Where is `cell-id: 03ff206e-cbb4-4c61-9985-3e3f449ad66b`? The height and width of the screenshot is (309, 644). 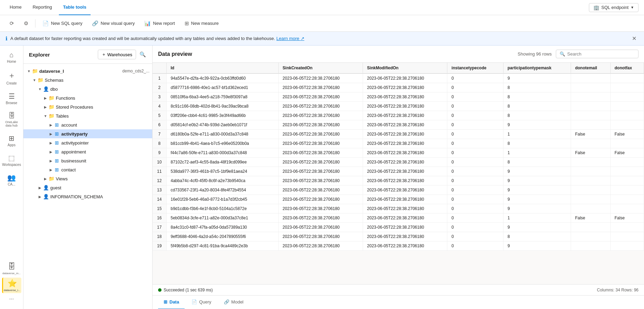 cell-id: 03ff206e-cbb4-4c61-9985-3e3f449ad66b is located at coordinates (222, 116).